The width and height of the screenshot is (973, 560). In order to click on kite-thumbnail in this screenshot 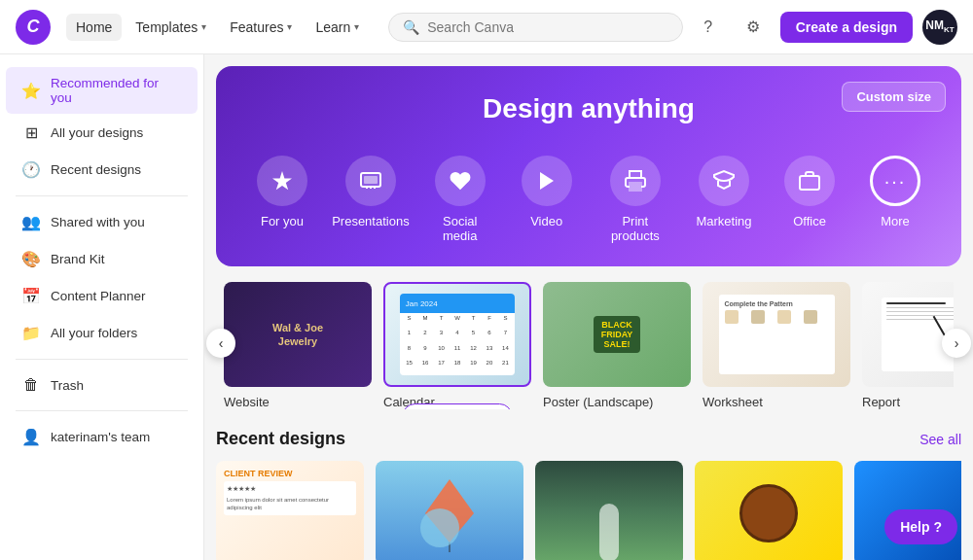, I will do `click(450, 510)`.